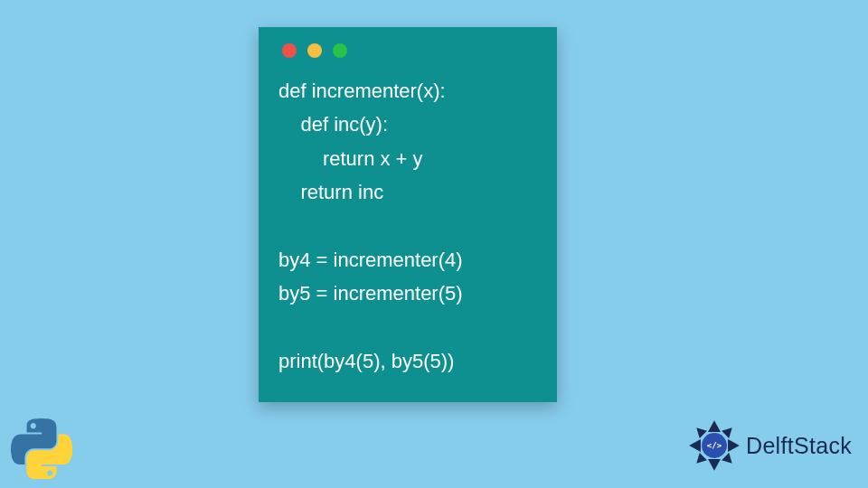  Describe the element at coordinates (799, 446) in the screenshot. I see `brand-name: DelftStack` at that location.